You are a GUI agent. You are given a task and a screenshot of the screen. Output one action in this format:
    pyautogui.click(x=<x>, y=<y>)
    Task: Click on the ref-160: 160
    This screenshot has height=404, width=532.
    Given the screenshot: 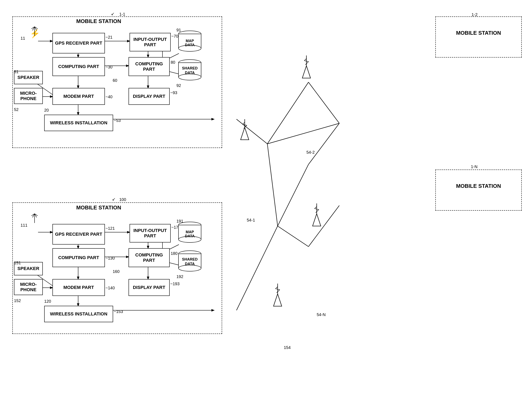 What is the action you would take?
    pyautogui.click(x=116, y=271)
    